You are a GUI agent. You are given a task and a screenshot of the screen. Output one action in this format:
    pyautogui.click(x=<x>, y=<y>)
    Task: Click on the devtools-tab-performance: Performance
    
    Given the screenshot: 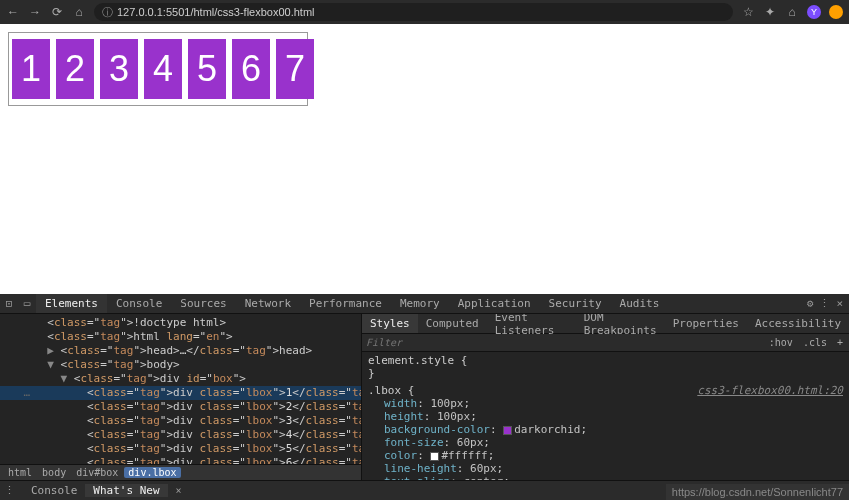 What is the action you would take?
    pyautogui.click(x=346, y=304)
    